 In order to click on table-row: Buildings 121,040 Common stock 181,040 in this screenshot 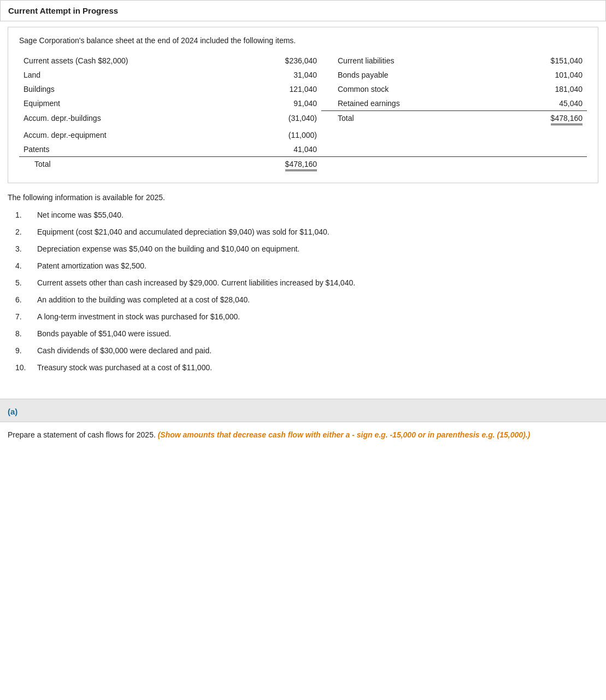, I will do `click(303, 89)`.